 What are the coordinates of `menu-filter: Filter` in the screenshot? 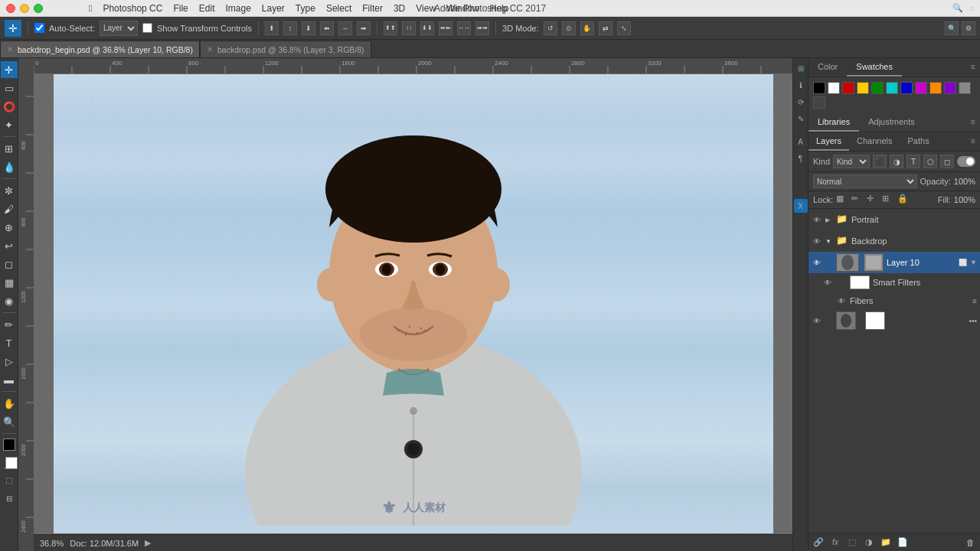 It's located at (372, 8).